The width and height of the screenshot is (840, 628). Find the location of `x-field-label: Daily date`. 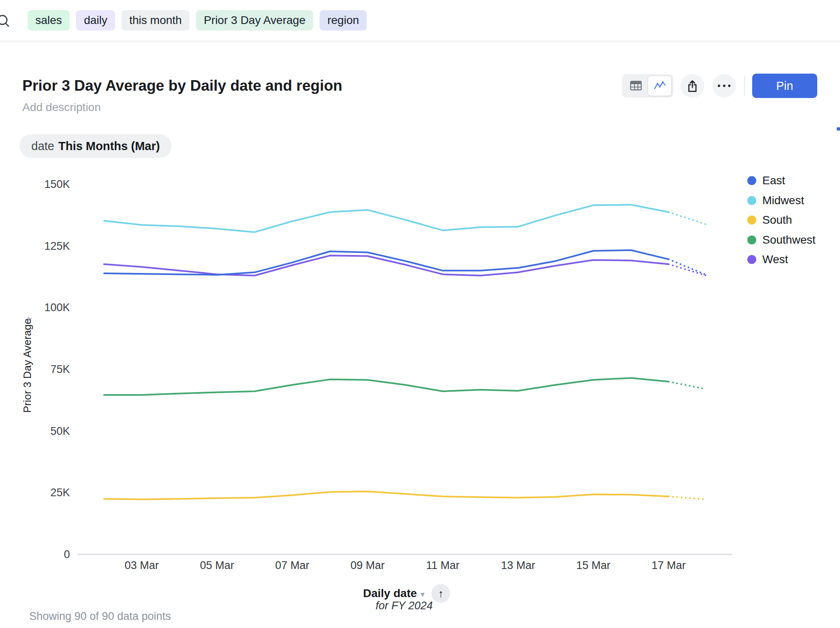

x-field-label: Daily date is located at coordinates (390, 593).